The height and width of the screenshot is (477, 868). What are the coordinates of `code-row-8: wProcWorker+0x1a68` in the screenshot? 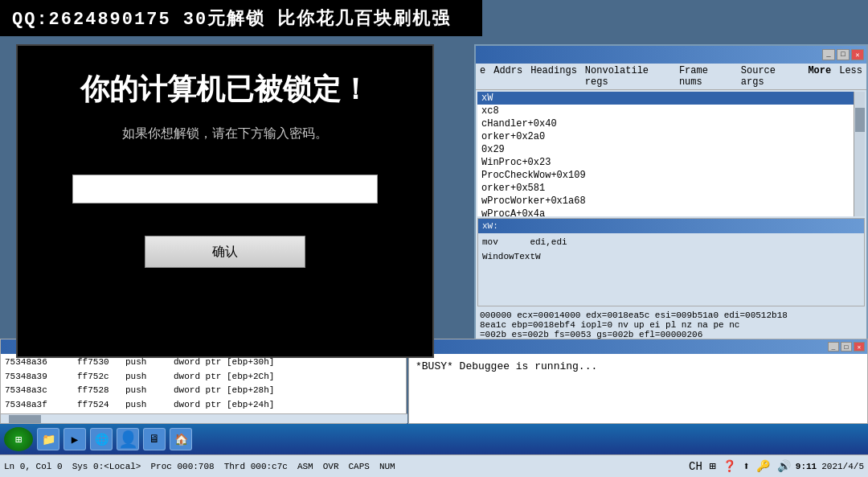 It's located at (671, 201).